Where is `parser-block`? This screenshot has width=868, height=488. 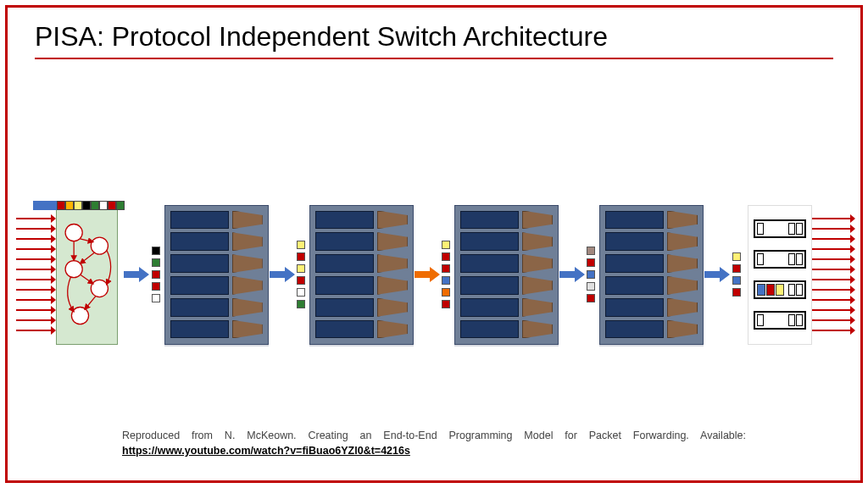 parser-block is located at coordinates (86, 274).